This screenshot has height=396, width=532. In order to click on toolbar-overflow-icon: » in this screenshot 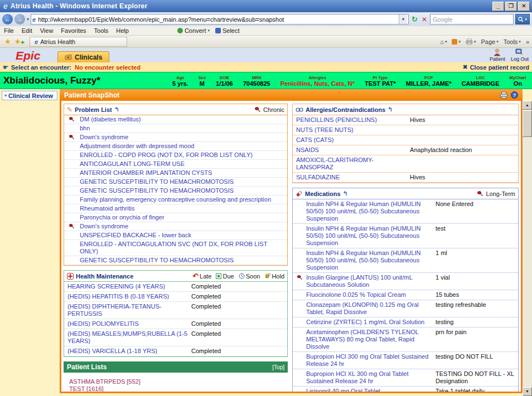, I will do `click(528, 42)`.